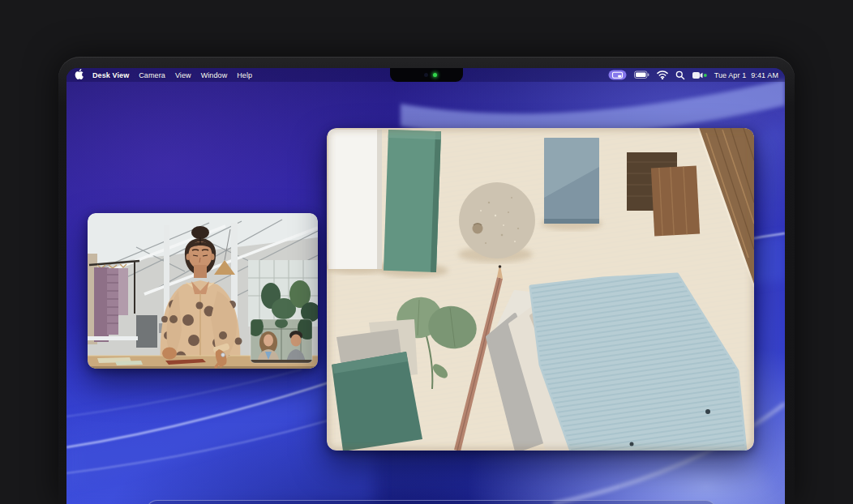 This screenshot has width=853, height=504. I want to click on menu-view: View, so click(183, 75).